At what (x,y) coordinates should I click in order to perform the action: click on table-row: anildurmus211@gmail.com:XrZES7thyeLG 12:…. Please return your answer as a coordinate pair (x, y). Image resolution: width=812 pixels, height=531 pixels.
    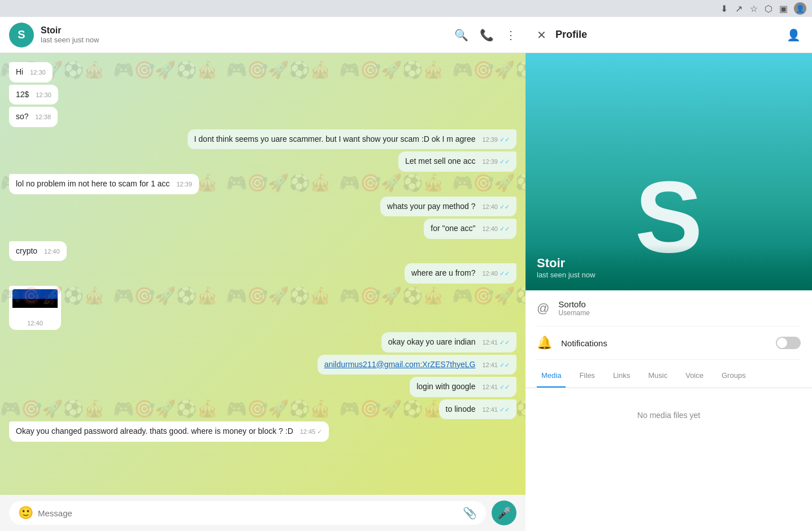
    Looking at the image, I should click on (263, 365).